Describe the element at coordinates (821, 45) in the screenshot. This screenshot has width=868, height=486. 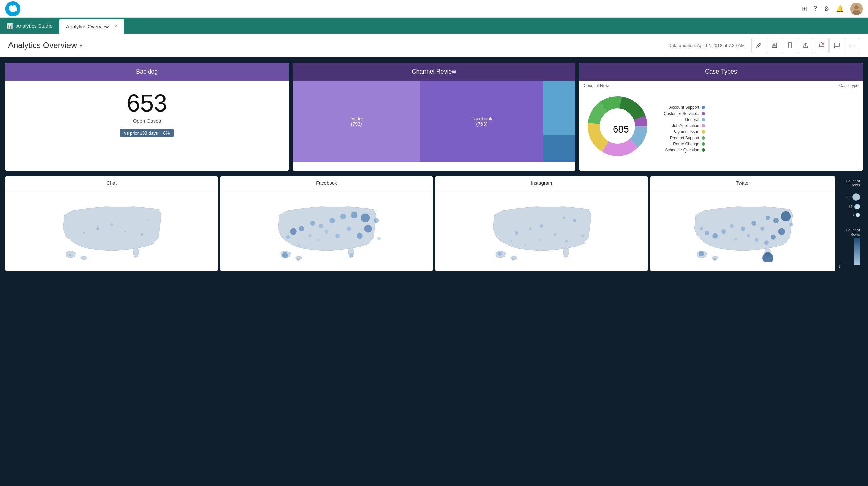
I see `notify-button` at that location.